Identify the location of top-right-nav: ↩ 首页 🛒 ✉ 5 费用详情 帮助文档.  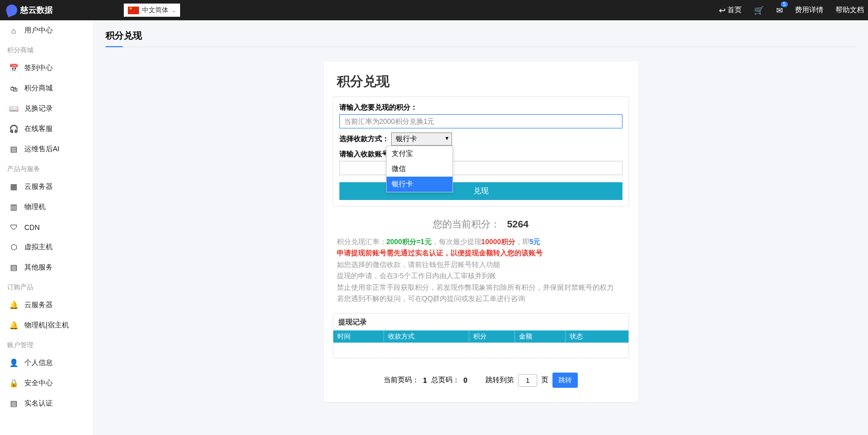
(793, 10).